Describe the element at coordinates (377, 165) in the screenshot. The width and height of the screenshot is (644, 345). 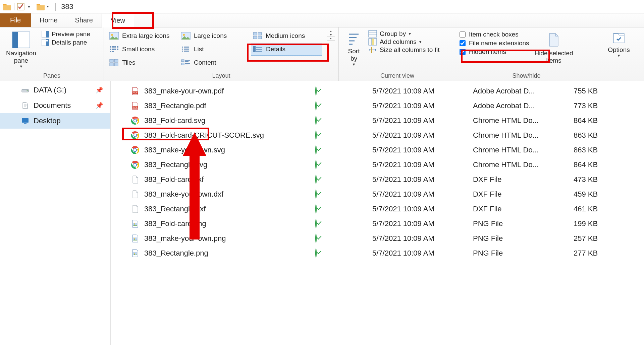
I see `file-row: 383_Rectangle.svg 5/7/2021 10:09 AM Chro…` at that location.